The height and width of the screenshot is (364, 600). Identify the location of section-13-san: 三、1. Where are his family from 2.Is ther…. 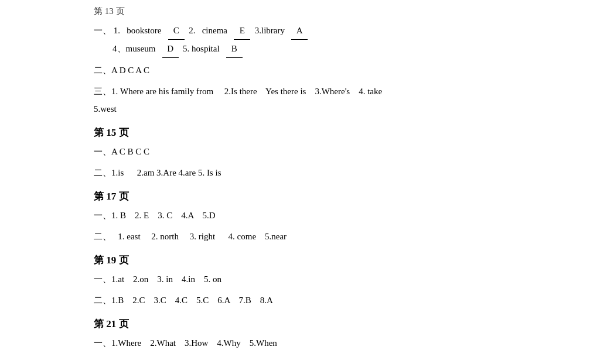
(300, 100).